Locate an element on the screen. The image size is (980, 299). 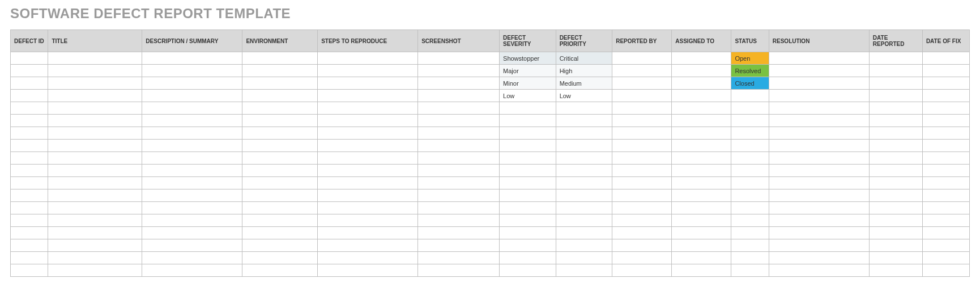
severity-cell: Major is located at coordinates (528, 71).